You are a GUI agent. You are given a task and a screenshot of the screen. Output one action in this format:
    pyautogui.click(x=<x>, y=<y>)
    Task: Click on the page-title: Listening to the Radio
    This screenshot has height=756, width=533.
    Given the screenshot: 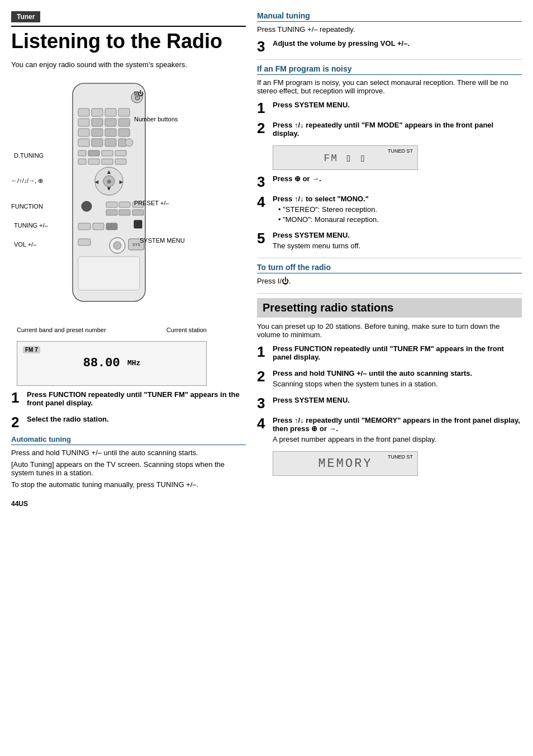 What is the action you would take?
    pyautogui.click(x=129, y=39)
    